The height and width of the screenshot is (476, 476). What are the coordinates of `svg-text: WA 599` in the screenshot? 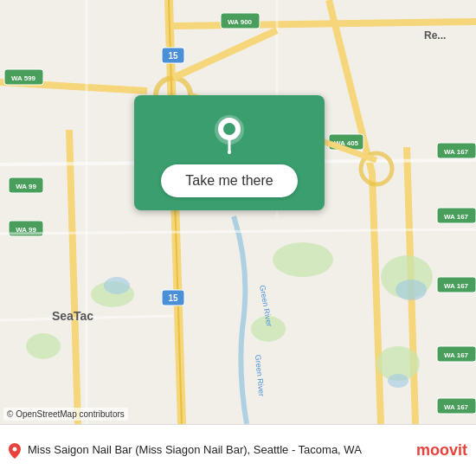 It's located at (24, 78).